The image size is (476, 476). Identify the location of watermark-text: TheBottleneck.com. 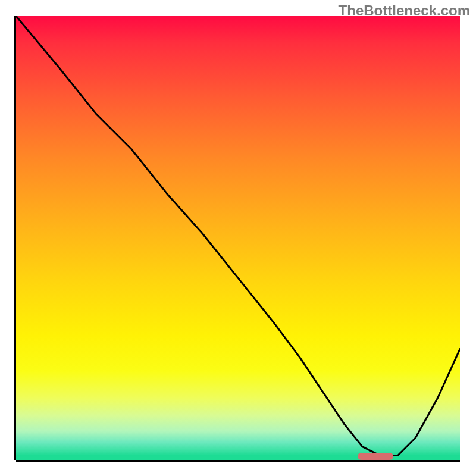
(405, 11).